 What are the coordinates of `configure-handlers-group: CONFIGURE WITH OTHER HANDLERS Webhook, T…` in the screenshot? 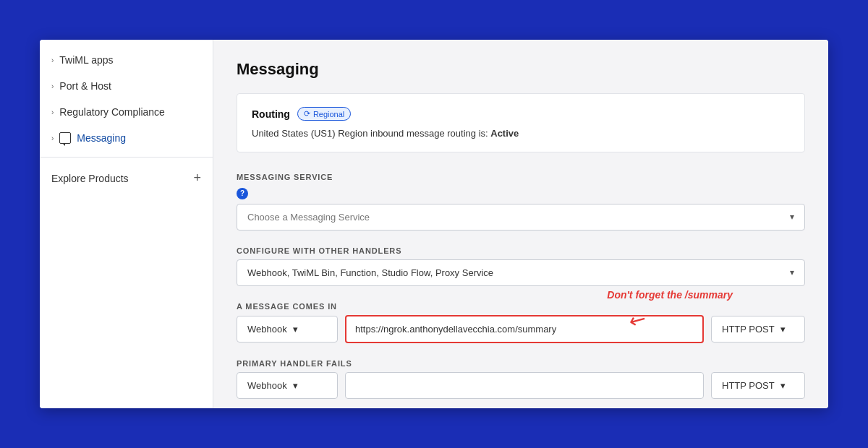 It's located at (521, 266).